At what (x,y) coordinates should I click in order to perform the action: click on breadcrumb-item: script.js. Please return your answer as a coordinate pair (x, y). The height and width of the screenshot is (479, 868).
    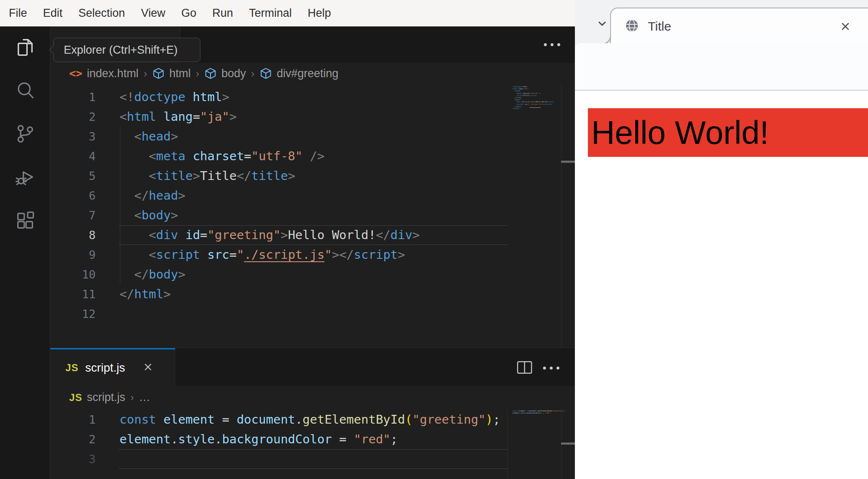
    Looking at the image, I should click on (106, 398).